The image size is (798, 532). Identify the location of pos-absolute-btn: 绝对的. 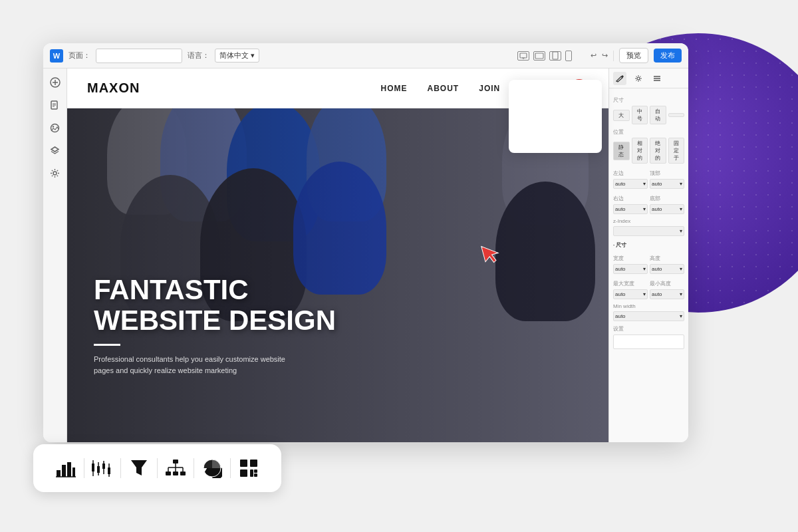
(658, 150).